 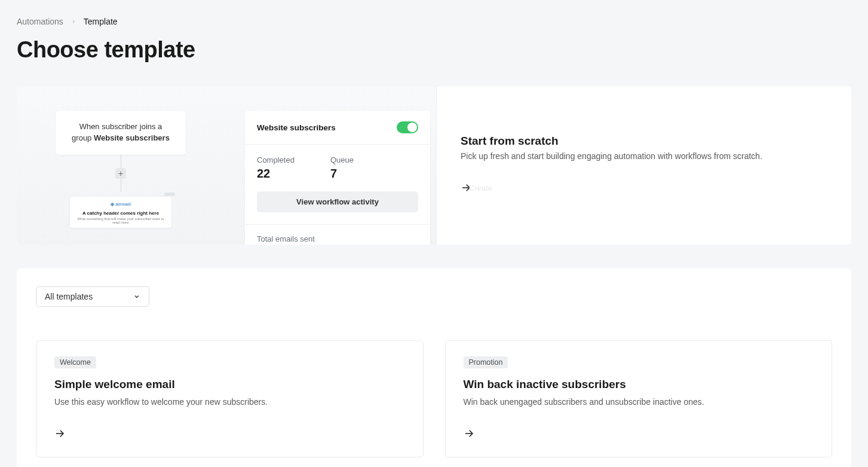 What do you see at coordinates (229, 402) in the screenshot?
I see `template-description: Use this easy workflow to welcome your n…` at bounding box center [229, 402].